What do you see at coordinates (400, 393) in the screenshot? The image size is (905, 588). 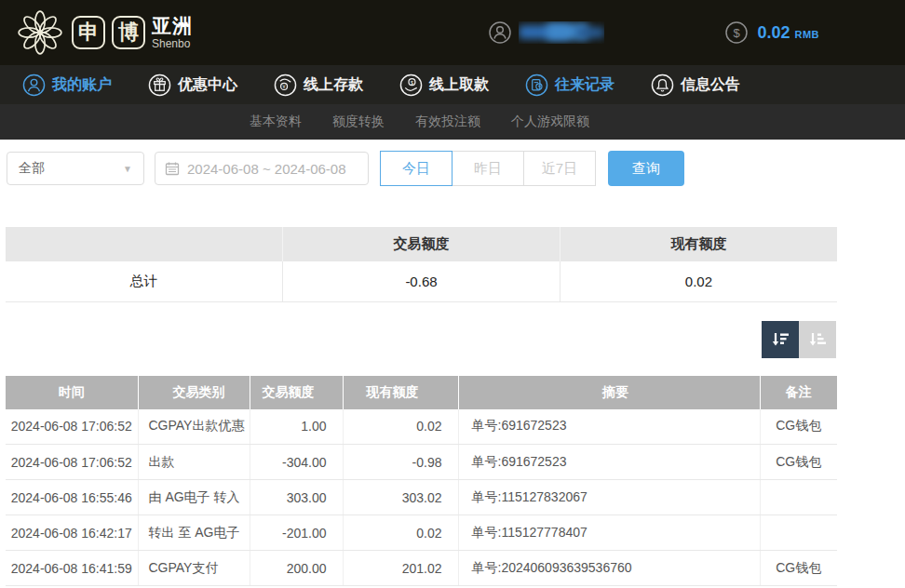 I see `col-header-balance: 现有额度` at bounding box center [400, 393].